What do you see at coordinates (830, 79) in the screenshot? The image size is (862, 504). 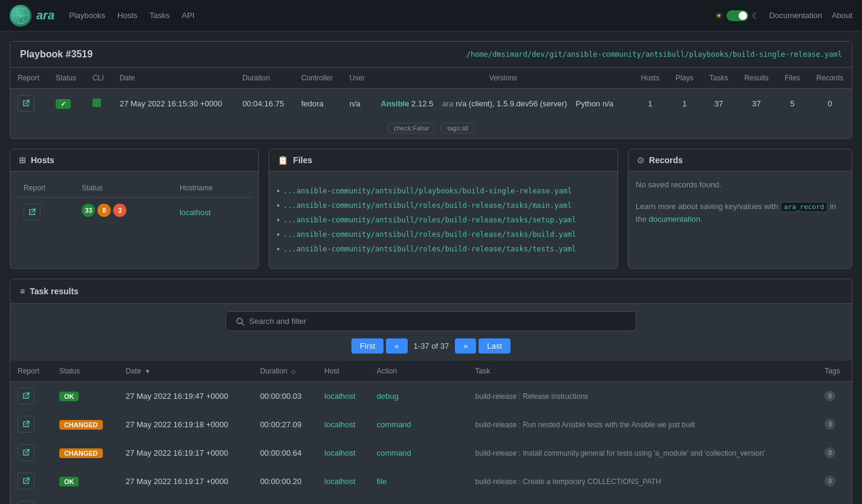 I see `col-records: Records` at bounding box center [830, 79].